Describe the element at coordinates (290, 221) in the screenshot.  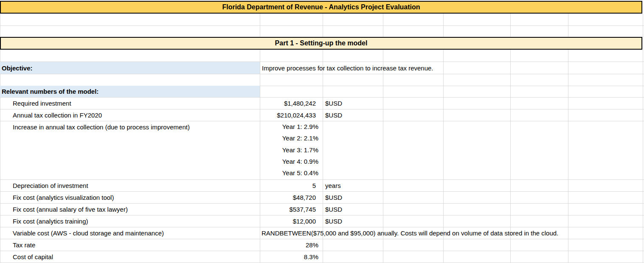
I see `cell-fix-cost-training-value: $12,000` at that location.